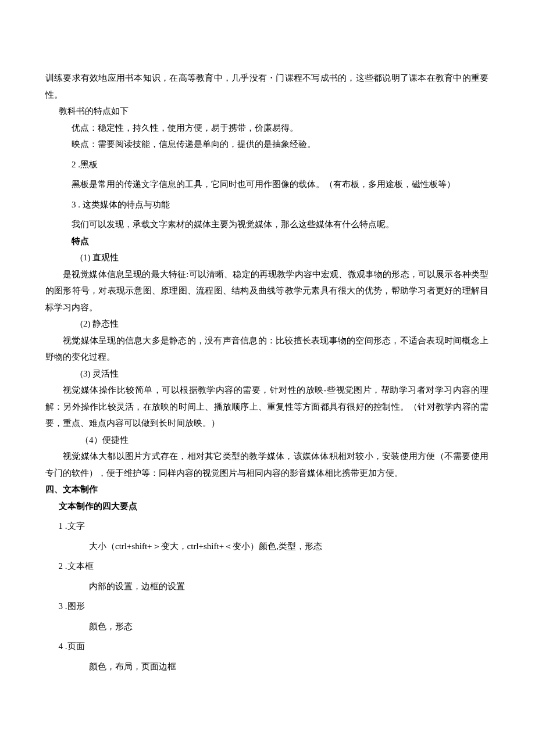 Image resolution: width=535 pixels, height=756 pixels. I want to click on list-detail: 内部的设置，边框的设置, so click(267, 587).